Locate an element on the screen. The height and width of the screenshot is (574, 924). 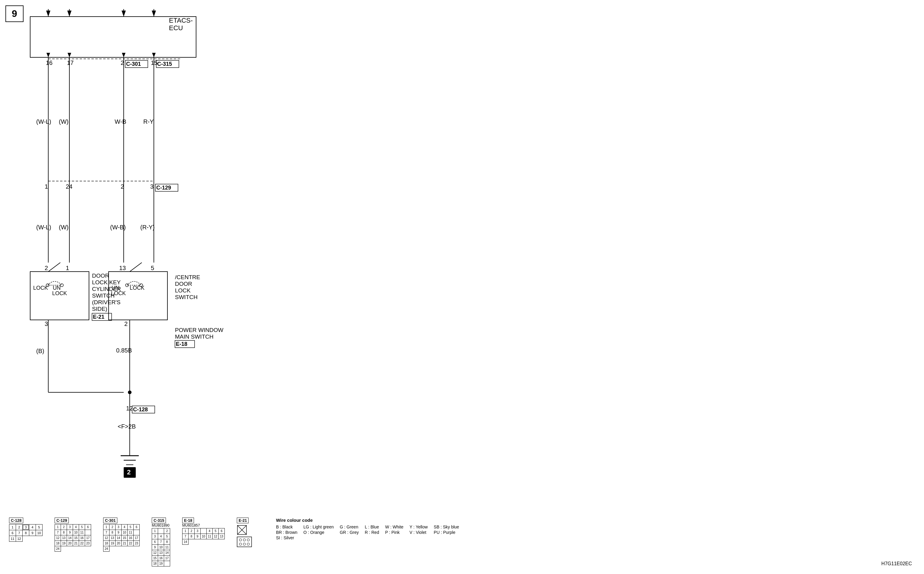
wire-g: G : Green is located at coordinates (349, 527).